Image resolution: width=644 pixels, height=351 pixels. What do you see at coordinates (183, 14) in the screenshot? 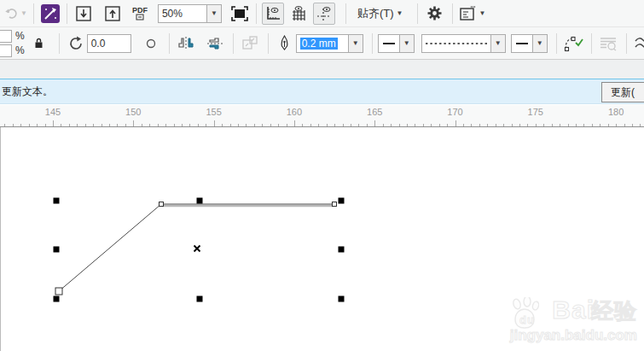
I see `zoom-level-input: 50%` at bounding box center [183, 14].